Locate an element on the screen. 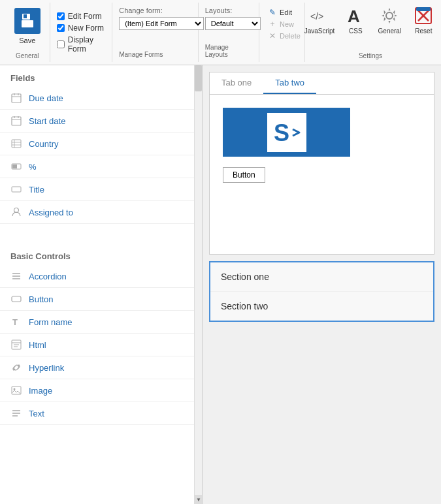 The height and width of the screenshot is (504, 441). edit-btn-label: Edit is located at coordinates (286, 12).